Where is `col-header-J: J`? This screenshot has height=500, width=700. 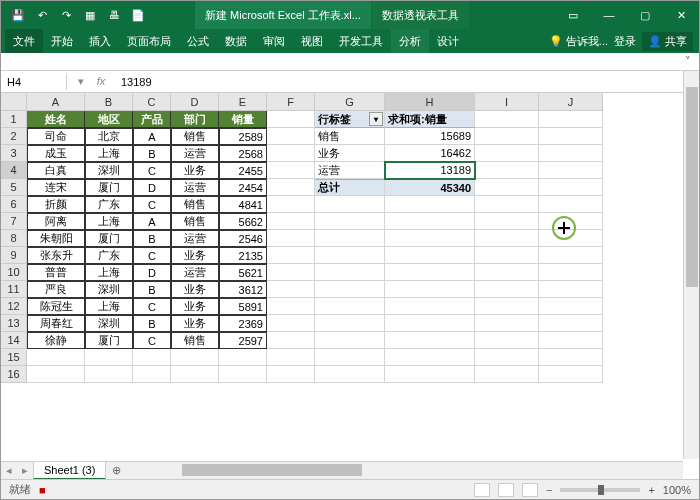
col-header-J: J is located at coordinates (571, 102).